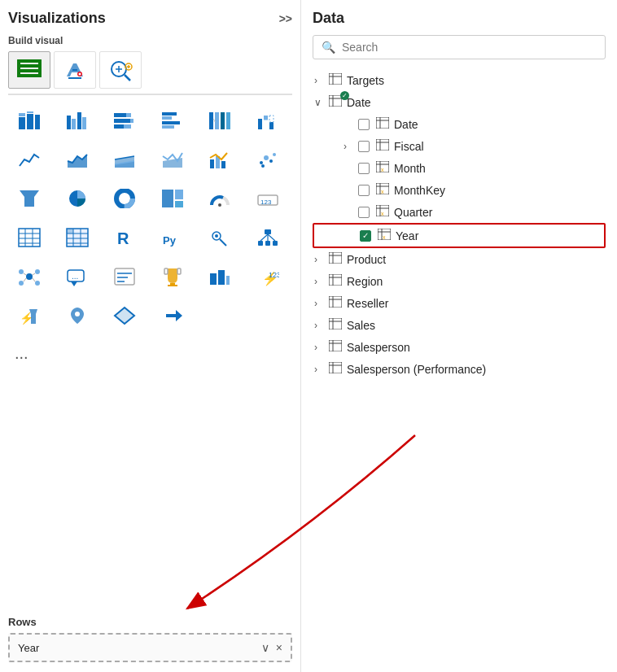 The image size is (617, 672). What do you see at coordinates (125, 238) in the screenshot?
I see `r-visual-icon: R` at bounding box center [125, 238].